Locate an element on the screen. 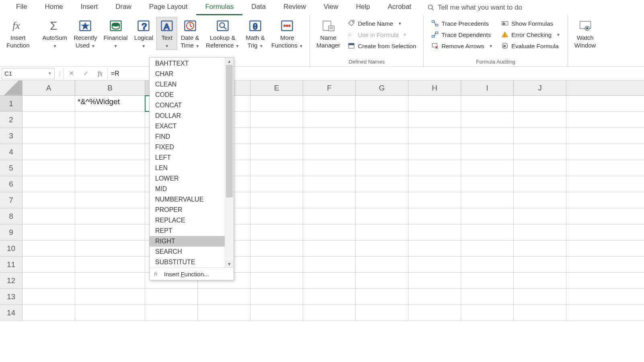  function-item-left: LEFT is located at coordinates (187, 158).